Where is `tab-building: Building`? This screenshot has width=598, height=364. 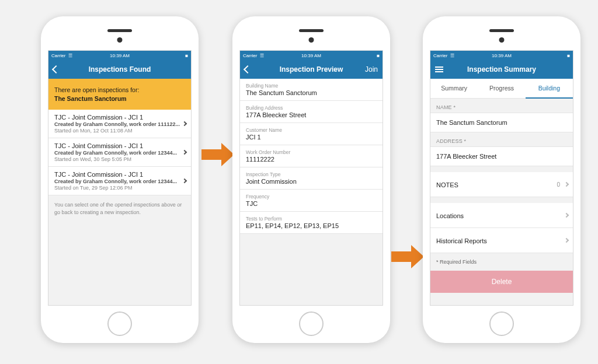
tab-building: Building is located at coordinates (549, 89).